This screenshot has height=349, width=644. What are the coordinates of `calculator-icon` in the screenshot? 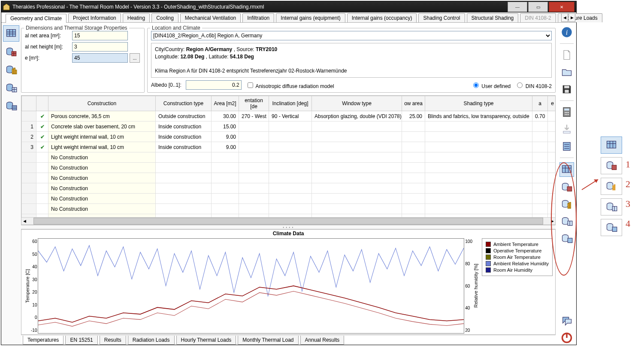 It's located at (567, 112).